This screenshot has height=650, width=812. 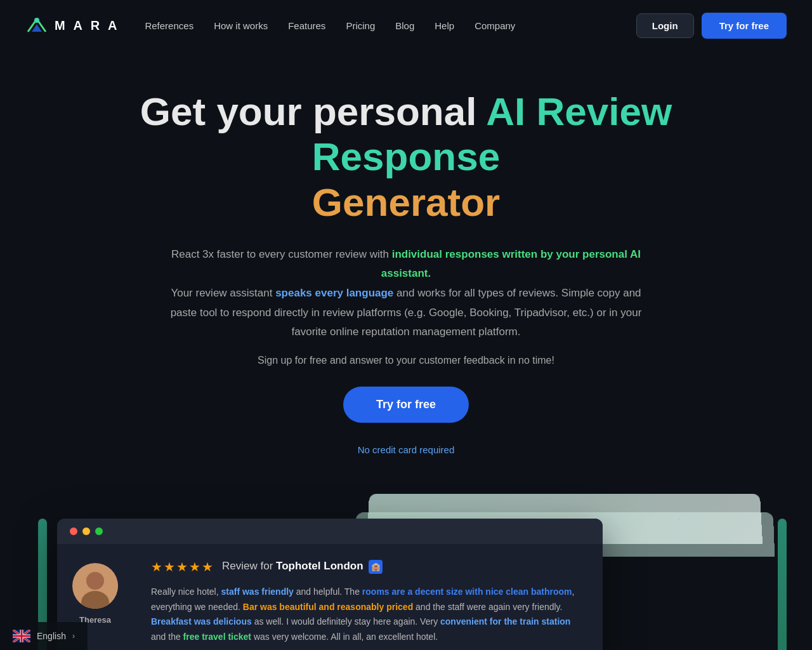 I want to click on hero-subtitle-highlight-1: individual responses written by your per…, so click(x=511, y=264).